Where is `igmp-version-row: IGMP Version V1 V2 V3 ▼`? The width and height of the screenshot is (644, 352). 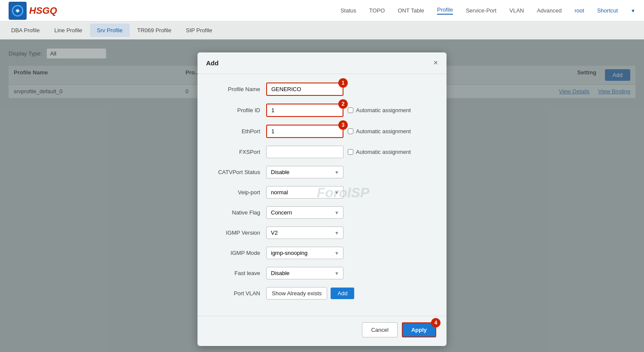 igmp-version-row: IGMP Version V1 V2 V3 ▼ is located at coordinates (322, 233).